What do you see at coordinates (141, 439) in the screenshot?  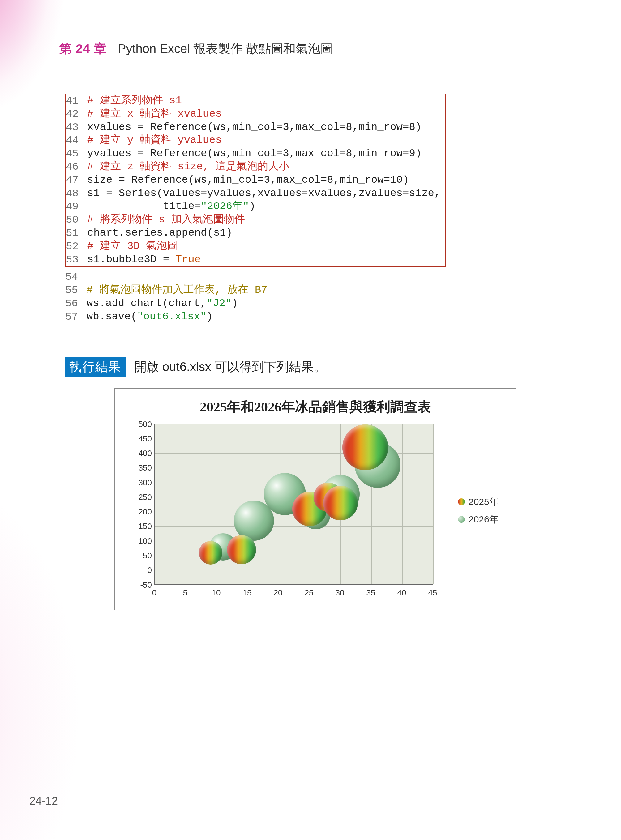 I see `y-tick-label: 450` at bounding box center [141, 439].